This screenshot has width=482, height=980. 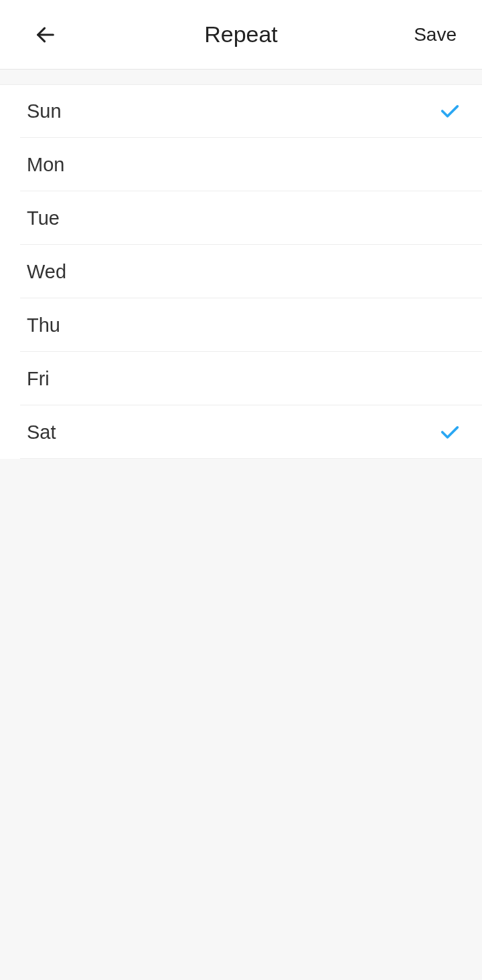 What do you see at coordinates (44, 325) in the screenshot?
I see `day-label: Thu` at bounding box center [44, 325].